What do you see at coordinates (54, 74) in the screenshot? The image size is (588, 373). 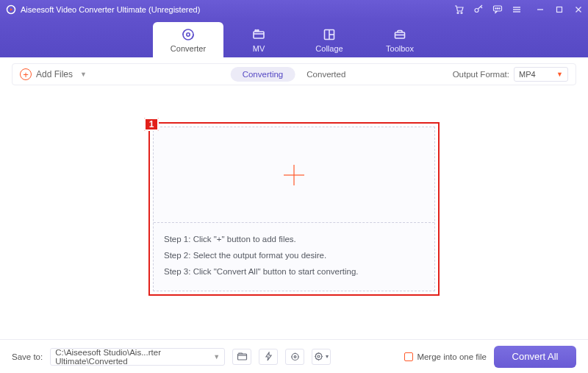 I see `add-files-label: Add Files` at bounding box center [54, 74].